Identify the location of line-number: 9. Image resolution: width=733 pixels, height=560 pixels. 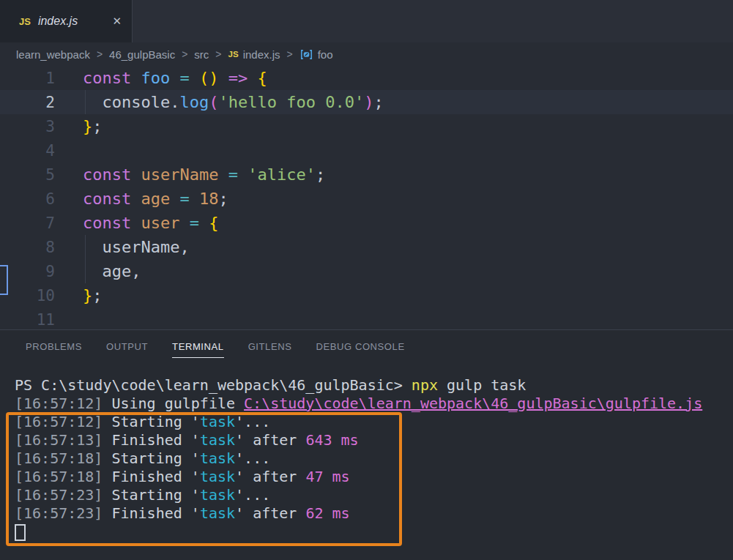
(28, 272).